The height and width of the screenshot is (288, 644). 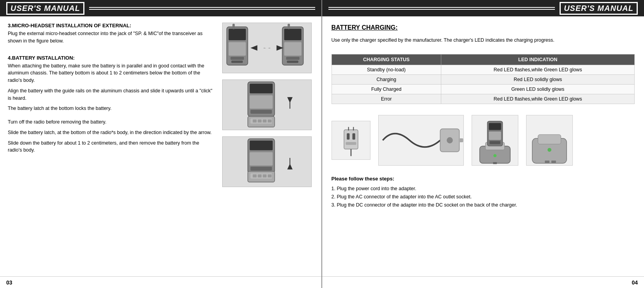 What do you see at coordinates (111, 37) in the screenshot?
I see `section3-text: Plug the external micro-headset connecto…` at bounding box center [111, 37].